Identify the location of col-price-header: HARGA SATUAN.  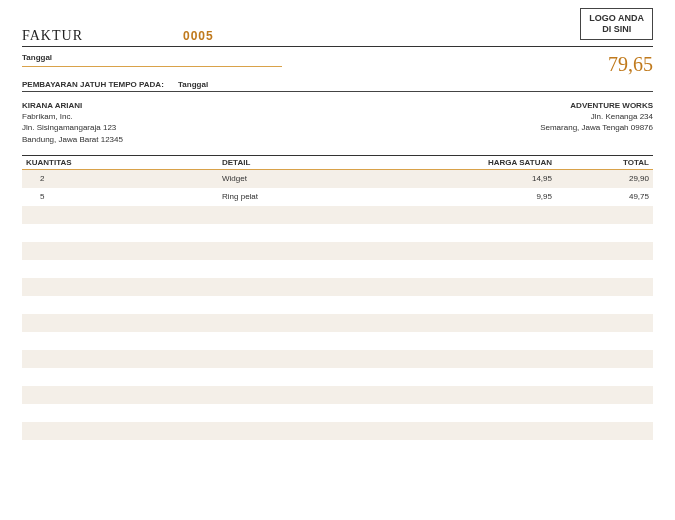
(497, 162).